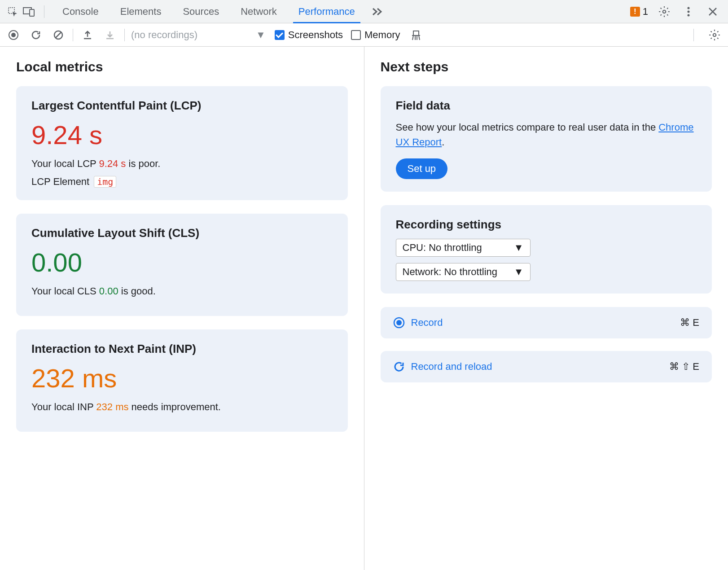  Describe the element at coordinates (316, 35) in the screenshot. I see `screenshots-label: Screenshots` at that location.